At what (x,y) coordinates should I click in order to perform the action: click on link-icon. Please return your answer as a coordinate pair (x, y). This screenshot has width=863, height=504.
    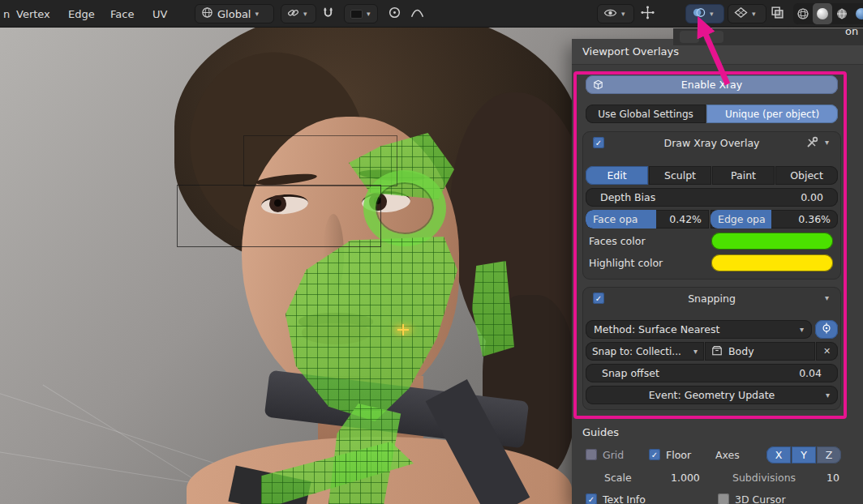
    Looking at the image, I should click on (294, 14).